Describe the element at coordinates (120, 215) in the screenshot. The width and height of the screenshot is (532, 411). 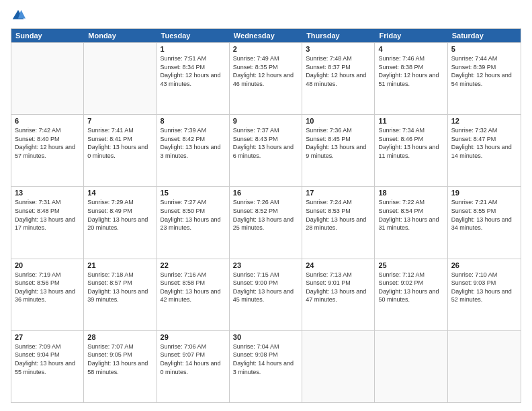
I see `day-info: Sunrise: 7:29 AMSunset: 8:49 PMDaylight:…` at that location.